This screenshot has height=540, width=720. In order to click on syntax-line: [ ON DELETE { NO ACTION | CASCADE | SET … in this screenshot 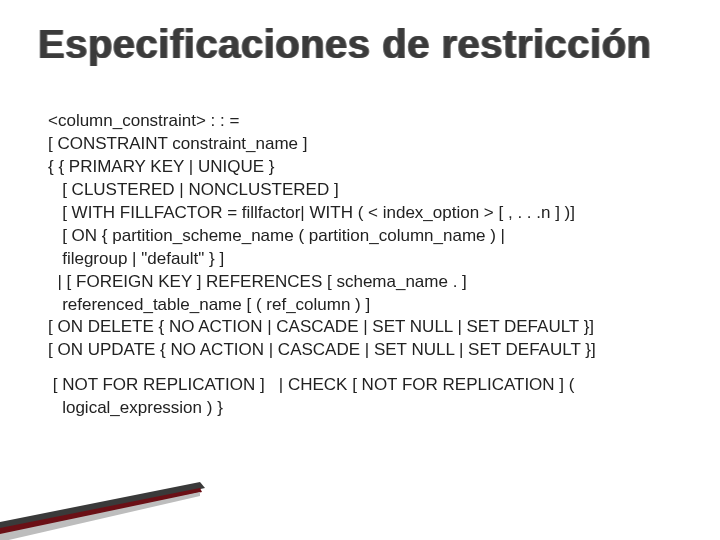, I will do `click(360, 328)`.